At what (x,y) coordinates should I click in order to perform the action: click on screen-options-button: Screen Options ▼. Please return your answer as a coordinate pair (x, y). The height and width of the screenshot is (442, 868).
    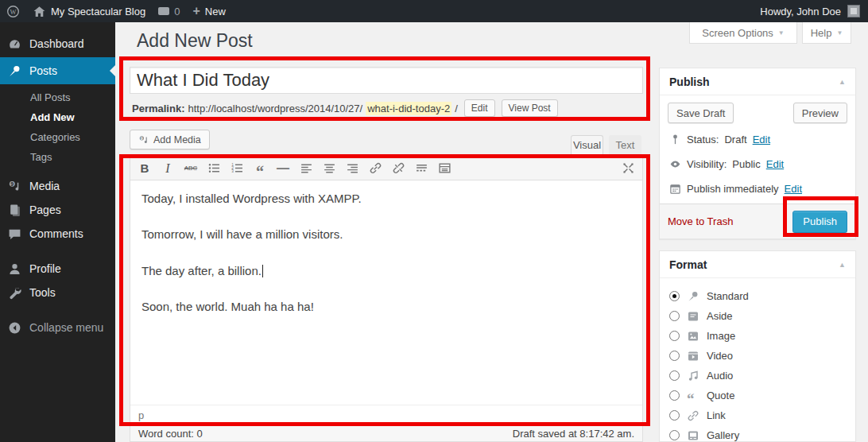
    Looking at the image, I should click on (743, 33).